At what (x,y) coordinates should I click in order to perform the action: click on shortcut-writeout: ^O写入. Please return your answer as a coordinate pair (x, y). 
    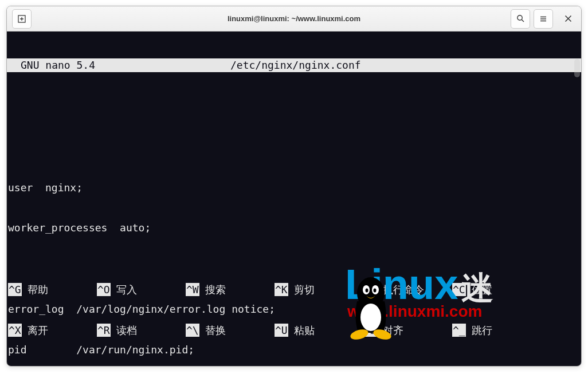
    Looking at the image, I should click on (141, 290).